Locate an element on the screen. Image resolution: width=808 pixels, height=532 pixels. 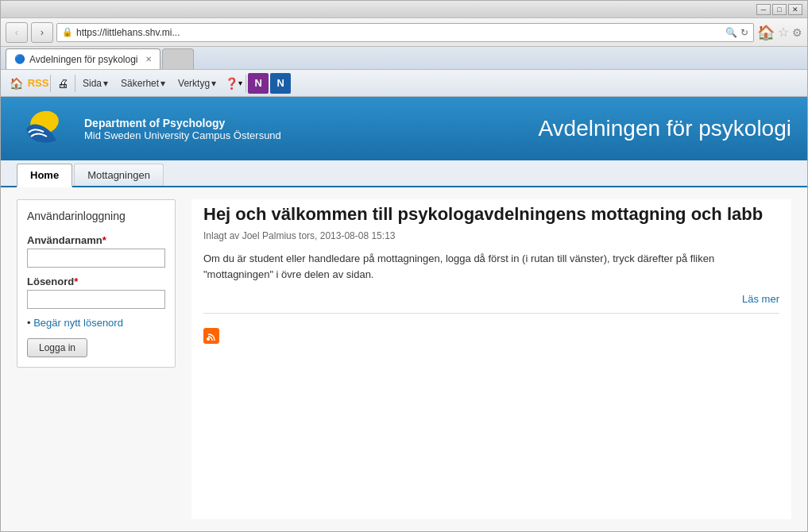
home-icon: 🏠 is located at coordinates (766, 33).